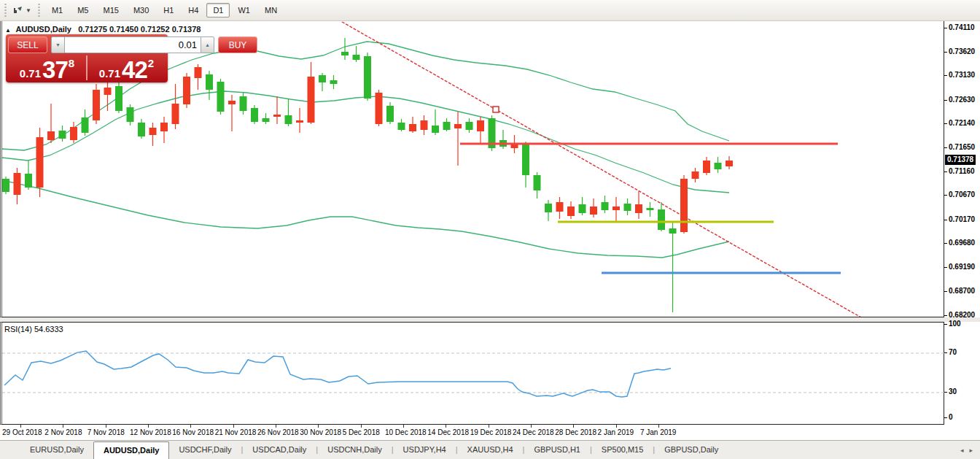 The image size is (980, 459). I want to click on sell-price-display: 0.71 37 8, so click(48, 68).